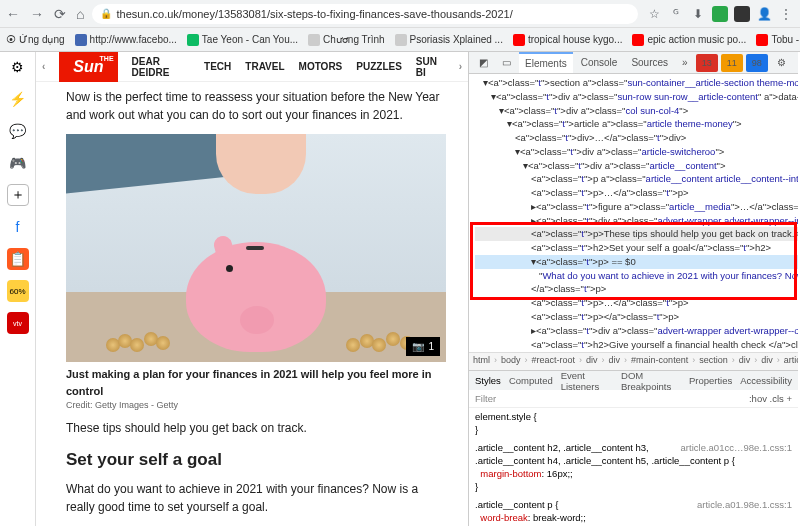 This screenshot has width=800, height=526. What do you see at coordinates (430, 67) in the screenshot?
I see `nav-item: SUN BI` at bounding box center [430, 67].